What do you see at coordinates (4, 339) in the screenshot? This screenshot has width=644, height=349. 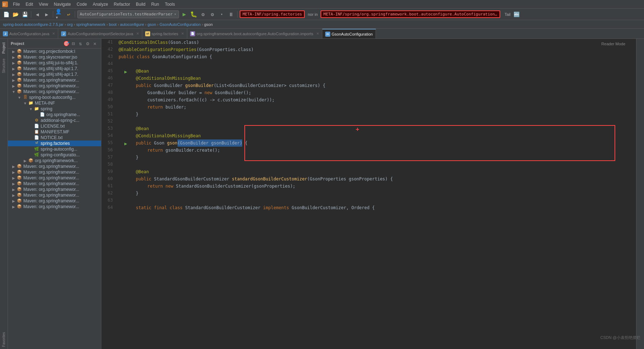 I see `vtab-favorites: Favorites` at bounding box center [4, 339].